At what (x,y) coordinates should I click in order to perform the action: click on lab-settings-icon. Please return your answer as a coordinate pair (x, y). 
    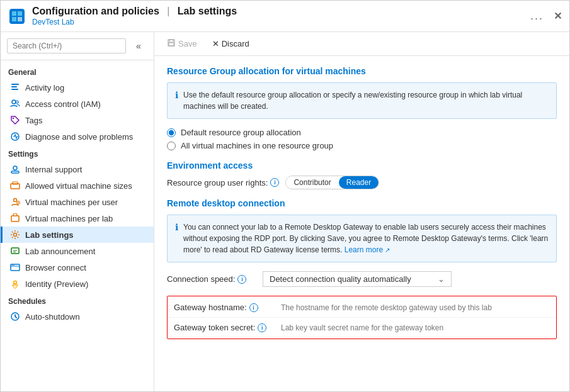
    Looking at the image, I should click on (15, 235).